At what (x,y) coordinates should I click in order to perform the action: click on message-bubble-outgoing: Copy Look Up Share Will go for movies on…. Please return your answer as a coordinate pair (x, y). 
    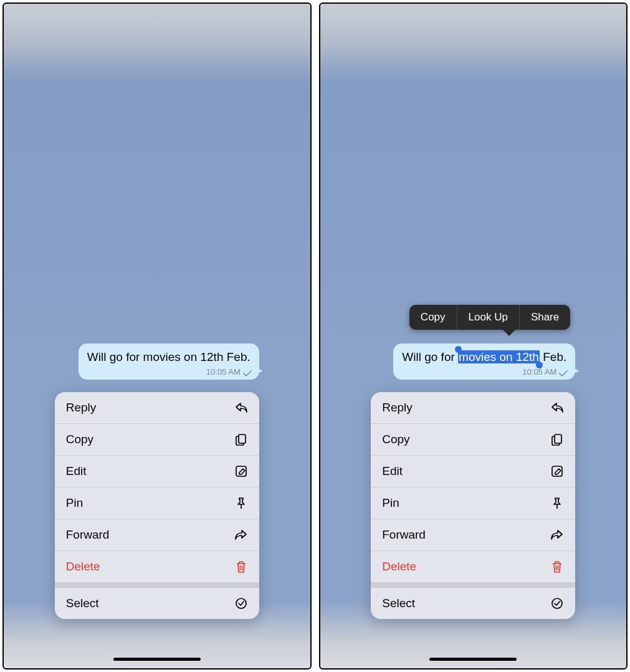
    Looking at the image, I should click on (473, 362).